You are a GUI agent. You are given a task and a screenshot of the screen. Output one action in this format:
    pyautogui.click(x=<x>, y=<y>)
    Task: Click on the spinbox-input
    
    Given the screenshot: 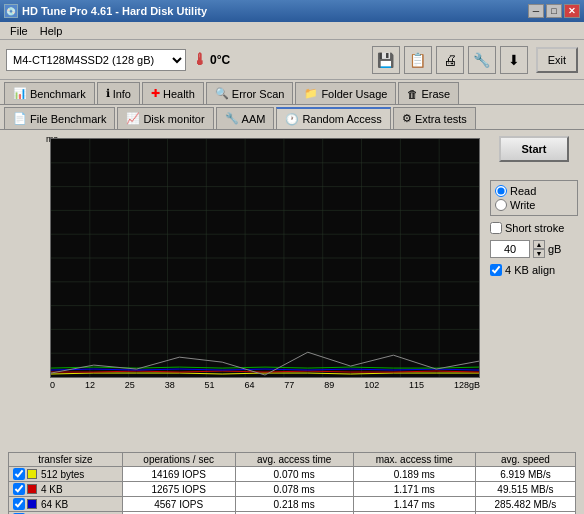 What is the action you would take?
    pyautogui.click(x=510, y=249)
    